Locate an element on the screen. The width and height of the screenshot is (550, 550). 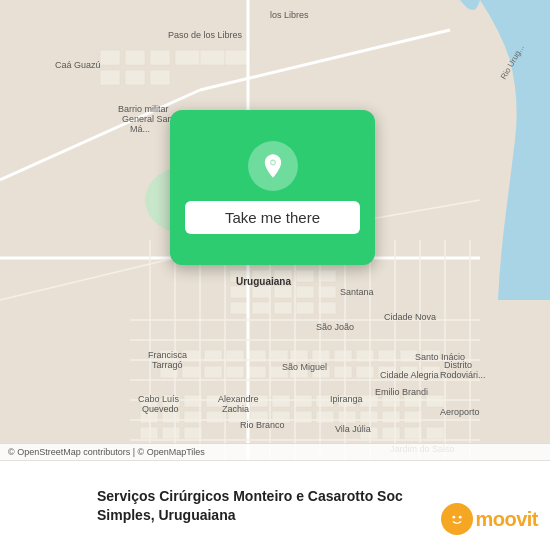
moovit-text: moovit is located at coordinates (506, 520).